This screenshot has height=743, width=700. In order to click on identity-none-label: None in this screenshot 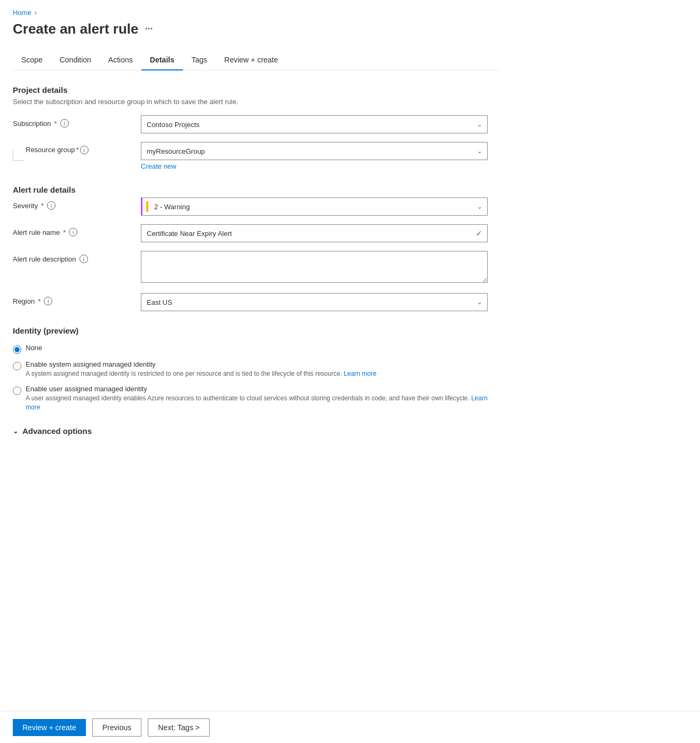, I will do `click(34, 348)`.